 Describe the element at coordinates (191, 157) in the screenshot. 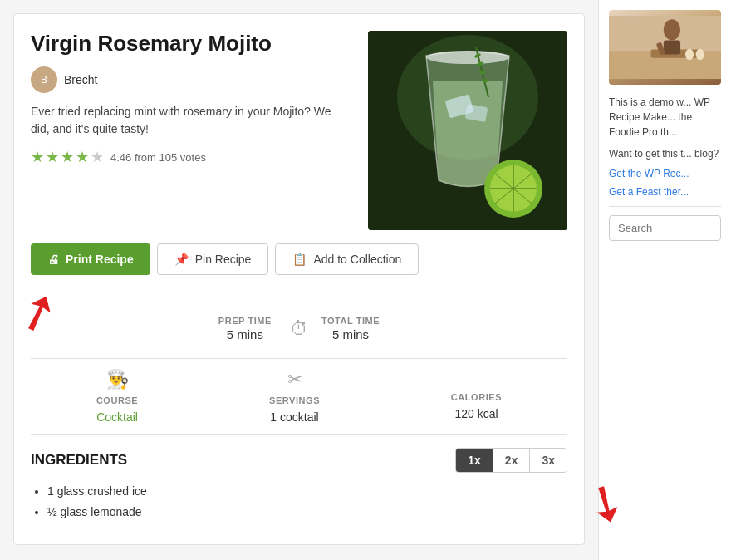

I see `rating-row: ★ ★ ★ ★ ★ 4.46 from 105 votes` at that location.